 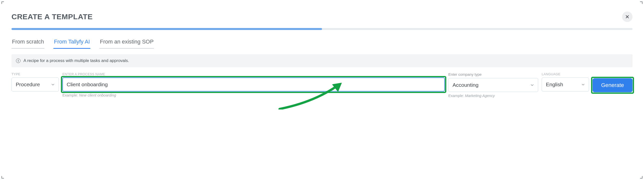 I want to click on process-name-helper: Example: New client onboarding, so click(x=254, y=95).